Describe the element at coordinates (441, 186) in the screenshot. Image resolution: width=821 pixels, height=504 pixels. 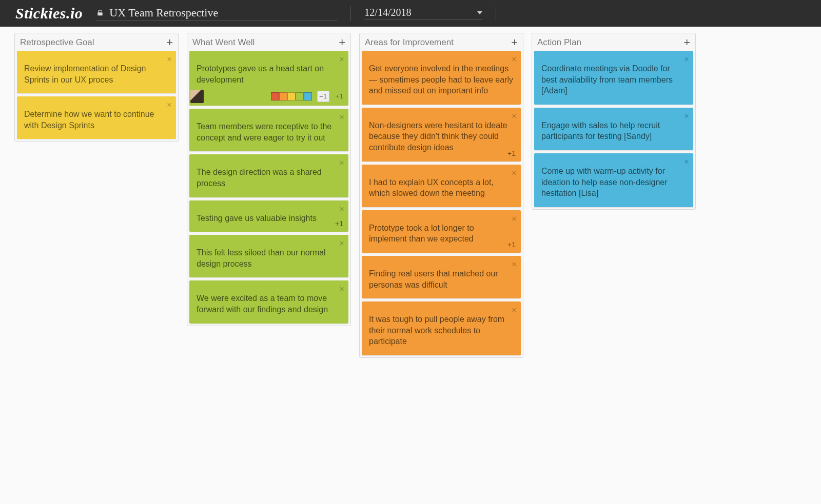
I see `sticky-card: ×I had to explain UX concepts a lot, whi…` at that location.